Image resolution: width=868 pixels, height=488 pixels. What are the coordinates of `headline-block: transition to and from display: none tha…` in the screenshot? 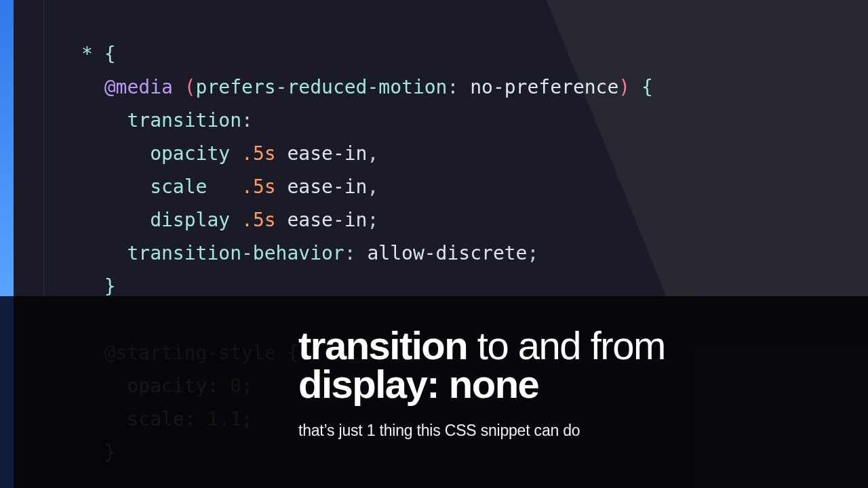 It's located at (481, 382).